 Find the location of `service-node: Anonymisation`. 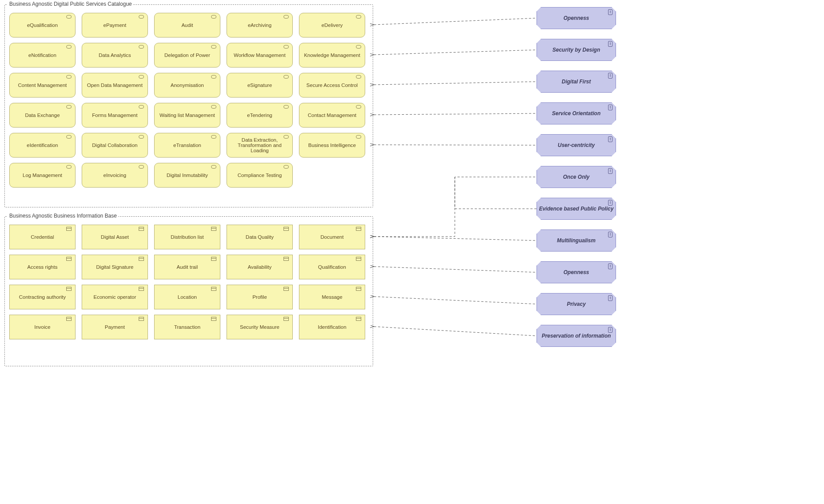

service-node: Anonymisation is located at coordinates (187, 85).